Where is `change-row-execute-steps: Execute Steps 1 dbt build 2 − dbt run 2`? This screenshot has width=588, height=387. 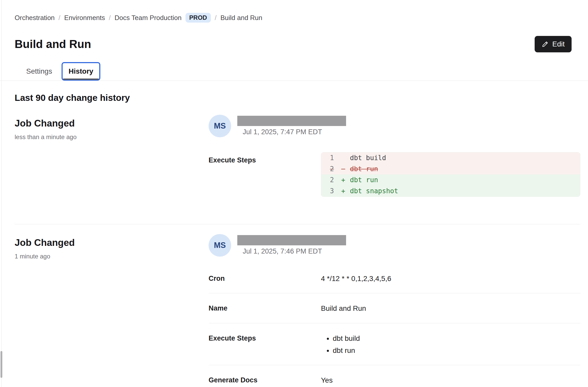
change-row-execute-steps: Execute Steps 1 dbt build 2 − dbt run 2 is located at coordinates (395, 175).